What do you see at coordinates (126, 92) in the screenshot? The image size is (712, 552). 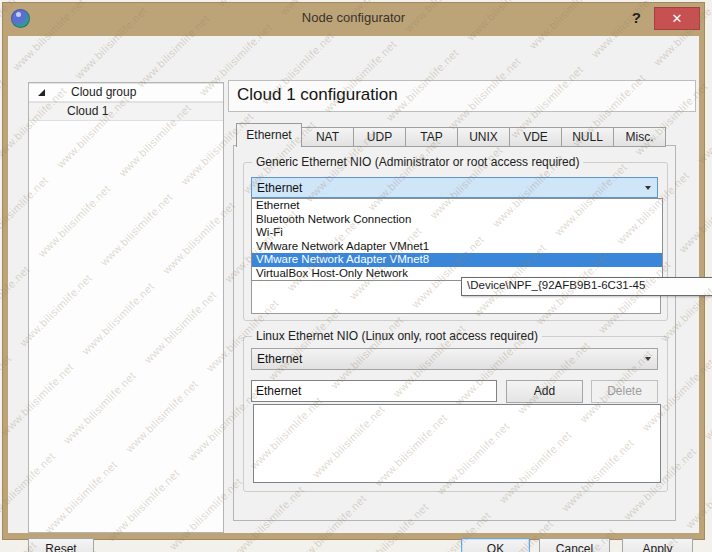 I see `tree-item-label: Cloud group` at bounding box center [126, 92].